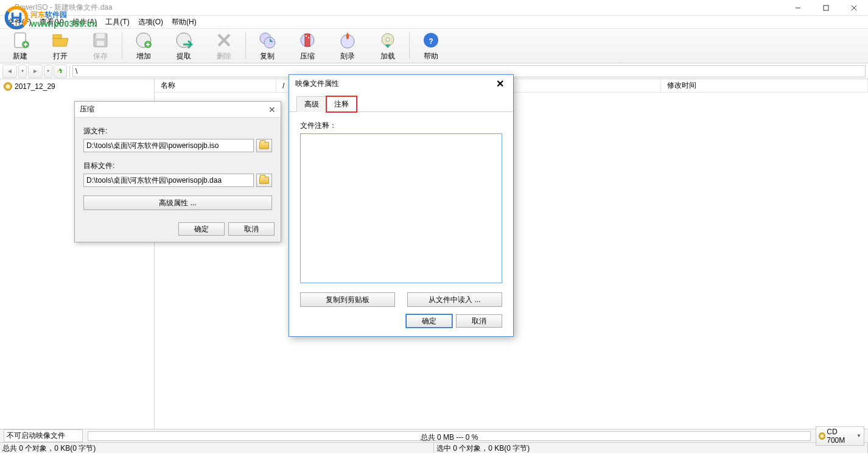  What do you see at coordinates (251, 229) in the screenshot?
I see `compress-cancel-button: 取消` at bounding box center [251, 229].